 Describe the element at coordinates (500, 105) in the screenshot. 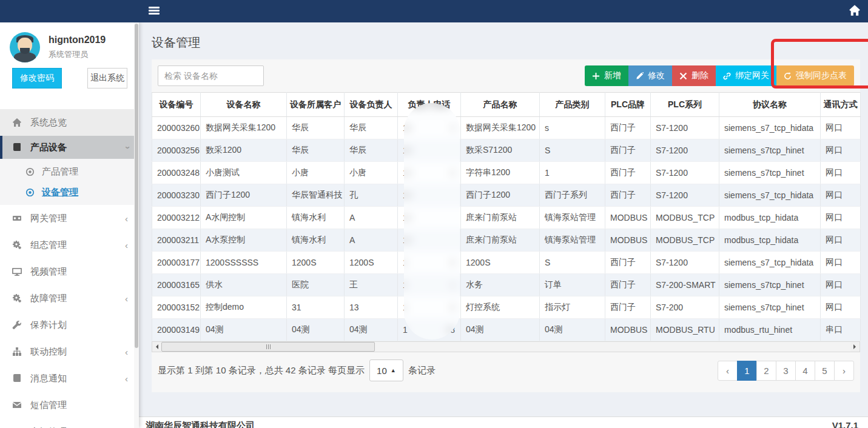

I see `column-header: 产品名称` at that location.